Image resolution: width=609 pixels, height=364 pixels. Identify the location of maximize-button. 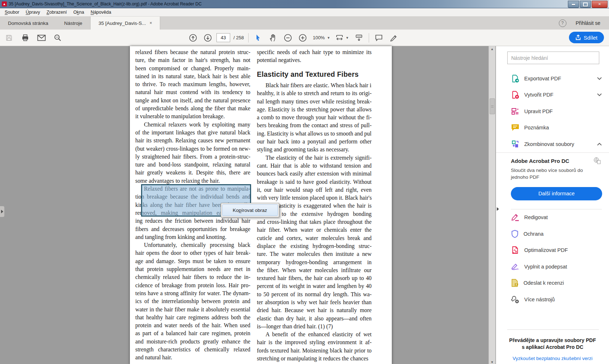
(585, 4).